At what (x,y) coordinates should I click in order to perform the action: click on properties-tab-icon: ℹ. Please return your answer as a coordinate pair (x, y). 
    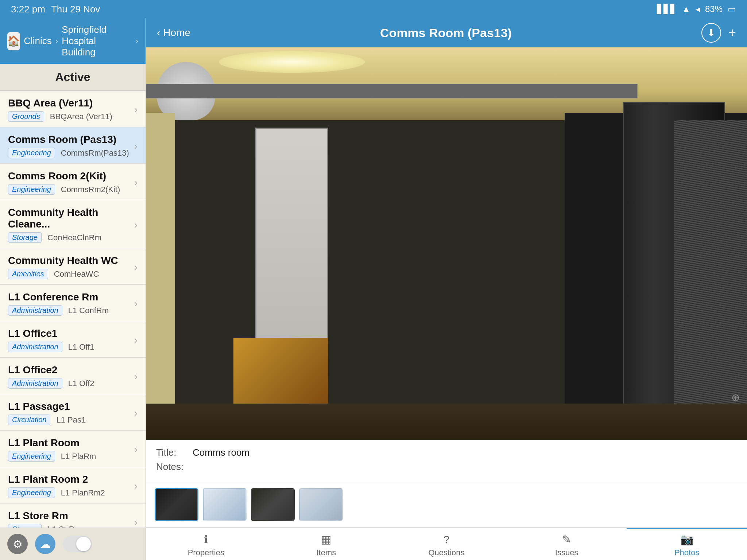
    Looking at the image, I should click on (206, 540).